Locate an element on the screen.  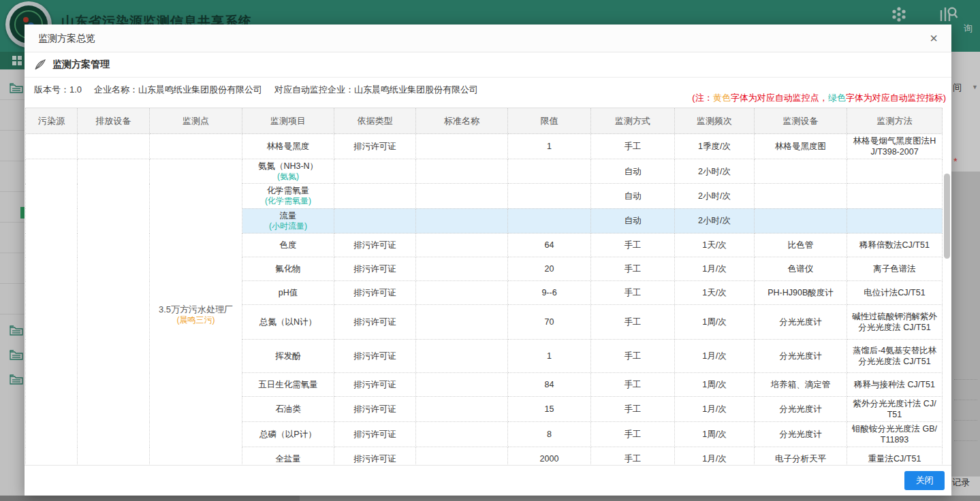
yellow-word: 黄色 is located at coordinates (722, 98).